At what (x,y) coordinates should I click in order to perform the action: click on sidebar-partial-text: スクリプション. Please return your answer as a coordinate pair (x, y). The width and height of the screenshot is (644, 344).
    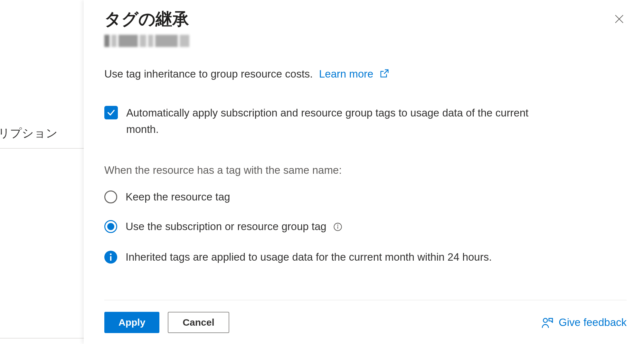
    Looking at the image, I should click on (29, 133).